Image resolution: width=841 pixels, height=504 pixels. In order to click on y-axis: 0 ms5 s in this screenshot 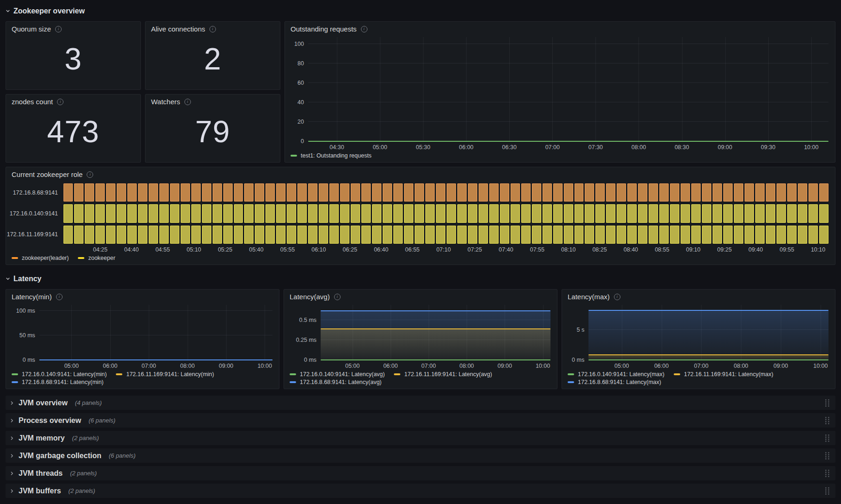, I will do `click(578, 333)`.